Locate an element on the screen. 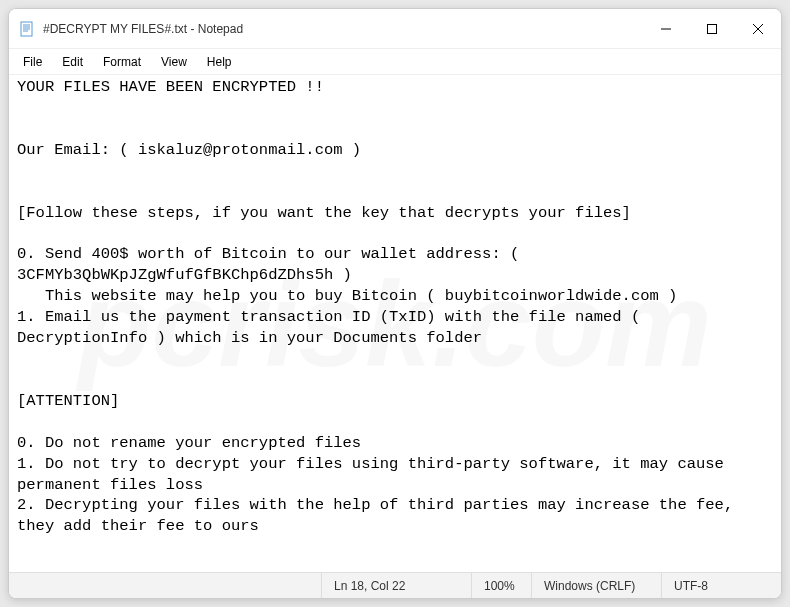  close-button is located at coordinates (758, 28).